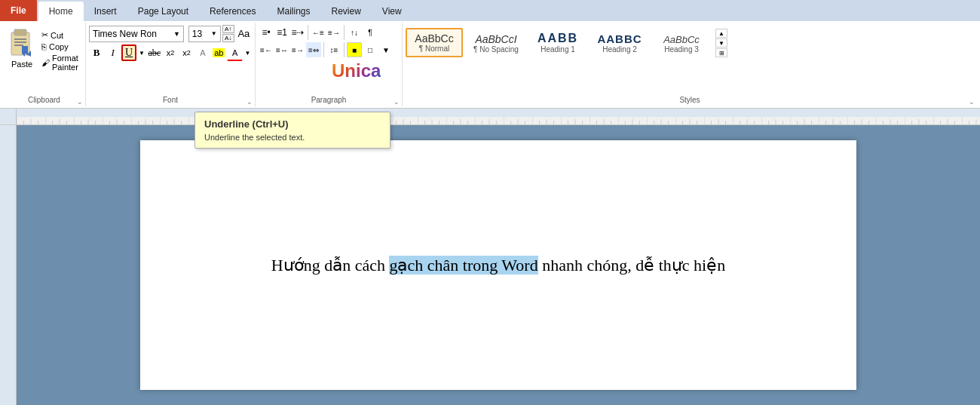 The width and height of the screenshot is (980, 405). Describe the element at coordinates (112, 53) in the screenshot. I see `italic-button: I` at that location.